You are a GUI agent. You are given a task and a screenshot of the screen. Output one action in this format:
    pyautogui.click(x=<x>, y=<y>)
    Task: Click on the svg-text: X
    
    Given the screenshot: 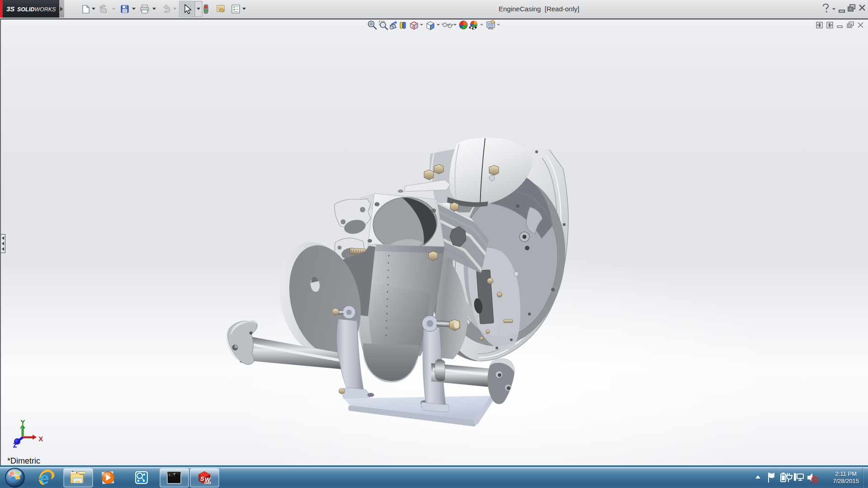 What is the action you would take?
    pyautogui.click(x=41, y=439)
    